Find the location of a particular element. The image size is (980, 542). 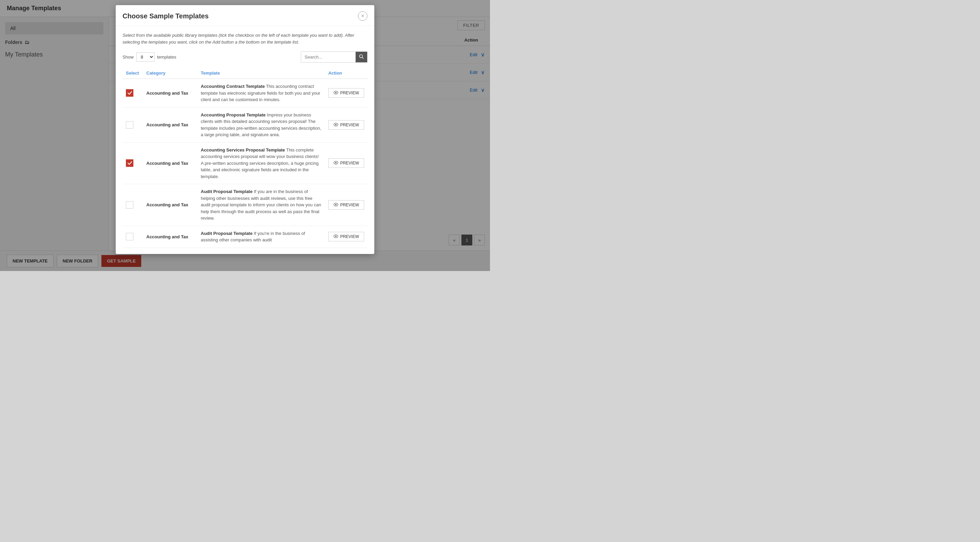

modal-controls: Show 4 8 16 32 templates is located at coordinates (245, 57).